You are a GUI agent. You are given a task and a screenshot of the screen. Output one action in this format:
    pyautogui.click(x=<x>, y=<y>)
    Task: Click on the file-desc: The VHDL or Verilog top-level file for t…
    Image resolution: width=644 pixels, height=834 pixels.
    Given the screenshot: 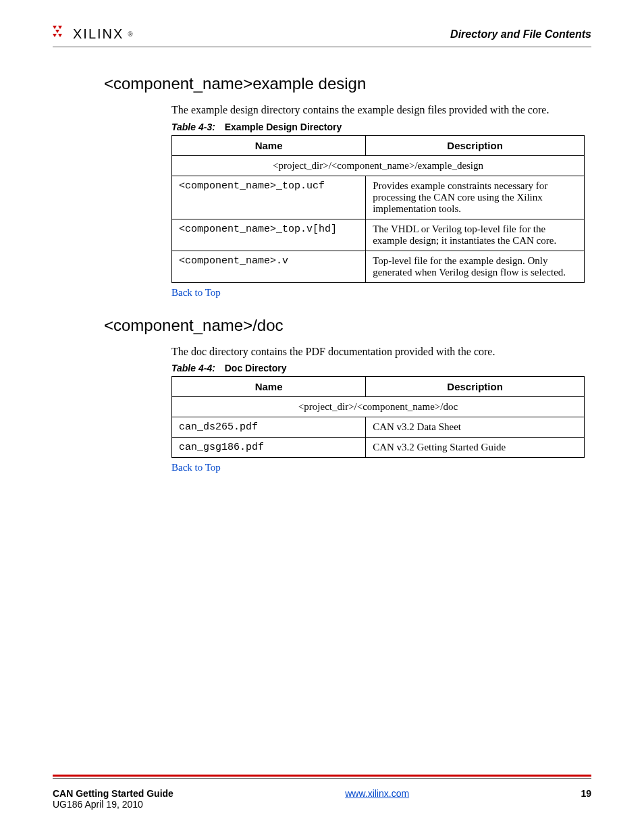 What is the action you would take?
    pyautogui.click(x=475, y=235)
    